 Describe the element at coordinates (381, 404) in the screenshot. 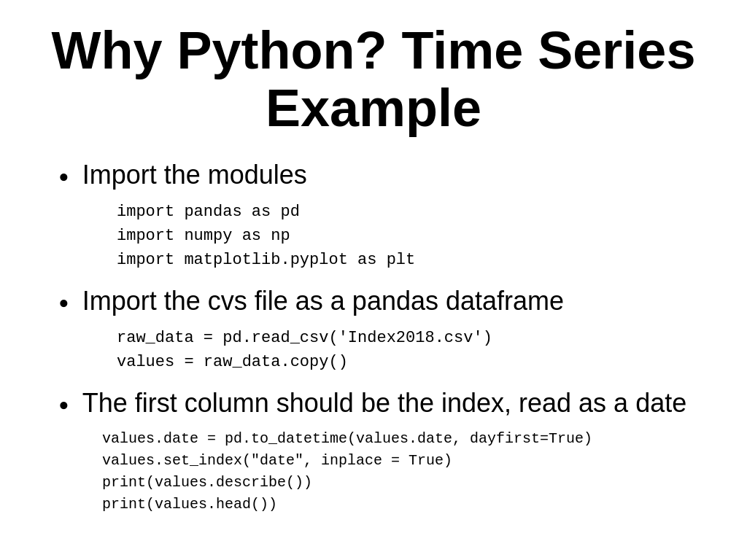

I see `bullet-item-3: • The first column should be the index, …` at that location.